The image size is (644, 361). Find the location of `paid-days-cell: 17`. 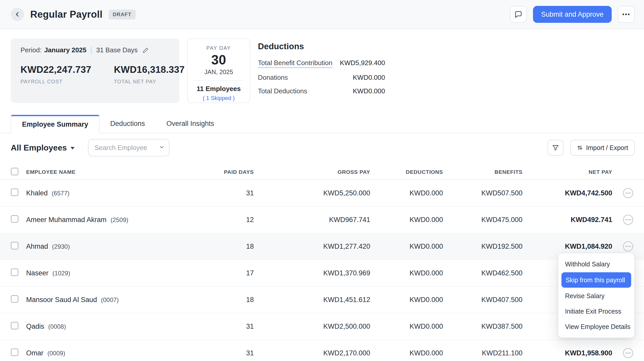

paid-days-cell: 17 is located at coordinates (222, 273).